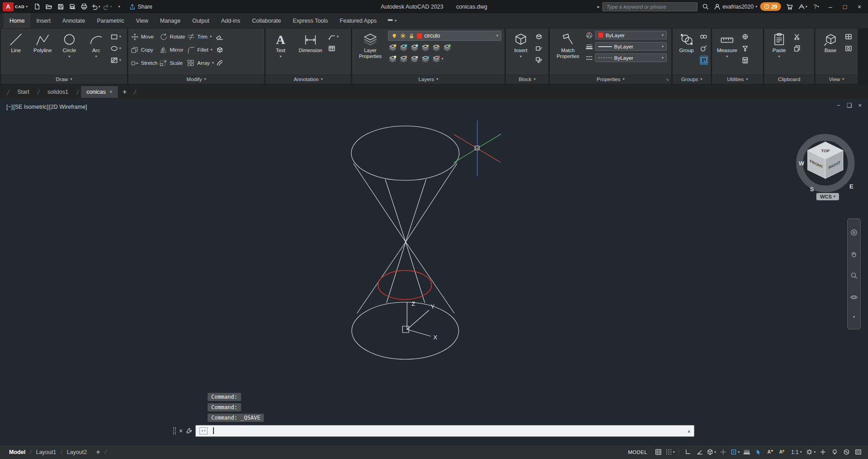 The image size is (868, 459). What do you see at coordinates (96, 7) in the screenshot?
I see `undo-button: ▾` at bounding box center [96, 7].